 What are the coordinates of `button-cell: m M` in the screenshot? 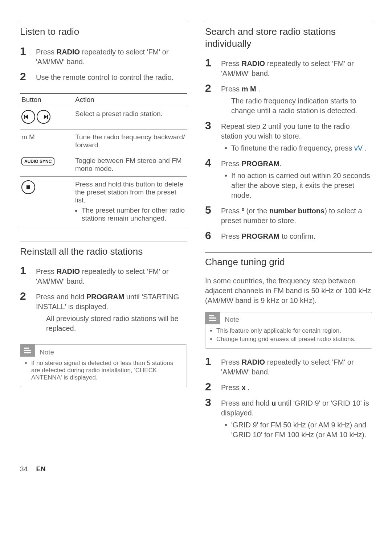 It's located at (47, 141).